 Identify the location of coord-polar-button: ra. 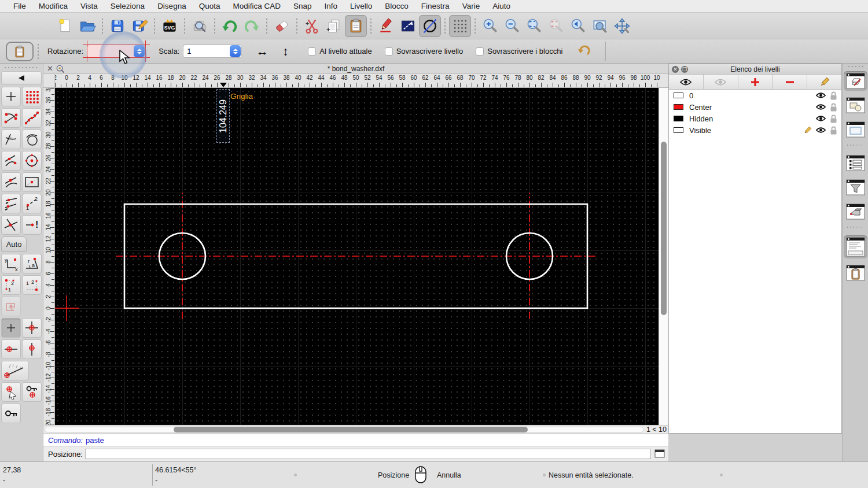
(32, 264).